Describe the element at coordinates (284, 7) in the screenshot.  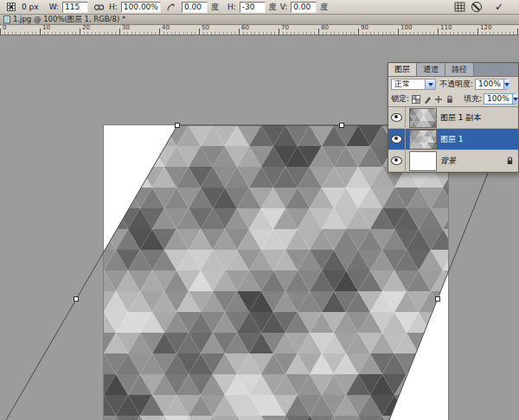
I see `v-skew-label: V:` at that location.